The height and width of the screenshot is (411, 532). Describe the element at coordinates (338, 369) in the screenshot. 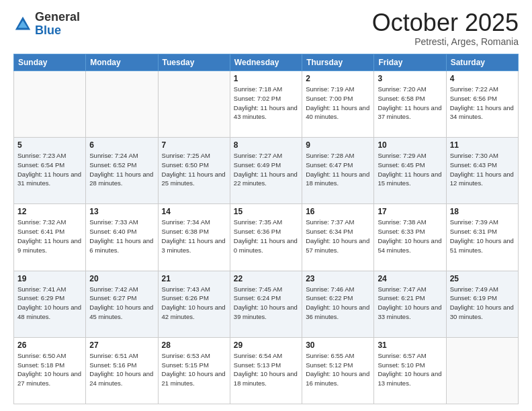

I see `day-info: Sunrise: 6:55 AM Sunset: 5:12 PM Dayligh…` at that location.